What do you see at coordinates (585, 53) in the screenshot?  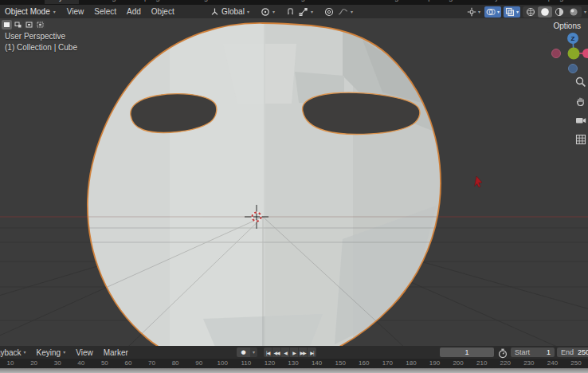 I see `gizmo-x-pos-ball` at bounding box center [585, 53].